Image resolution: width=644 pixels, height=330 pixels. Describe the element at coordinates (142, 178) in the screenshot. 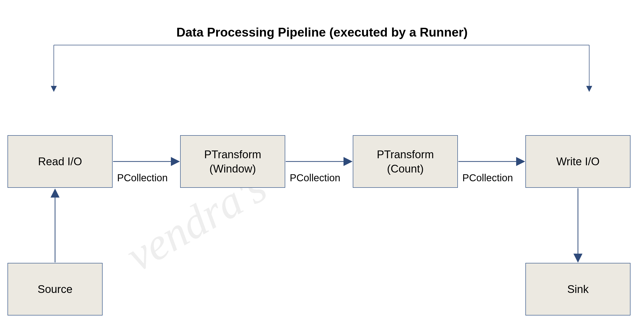

I see `pcollection-label-1: PCollection` at that location.